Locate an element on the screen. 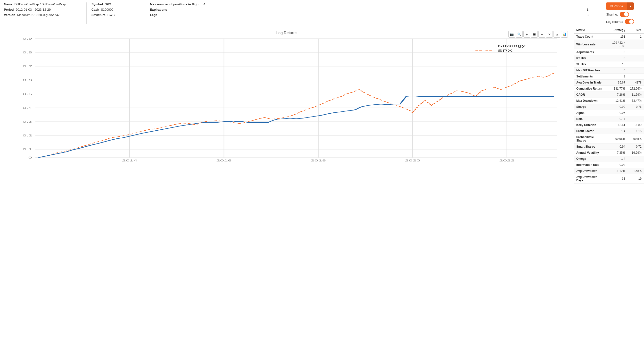 This screenshot has height=353, width=644. table-row: Omega1.4- is located at coordinates (609, 159).